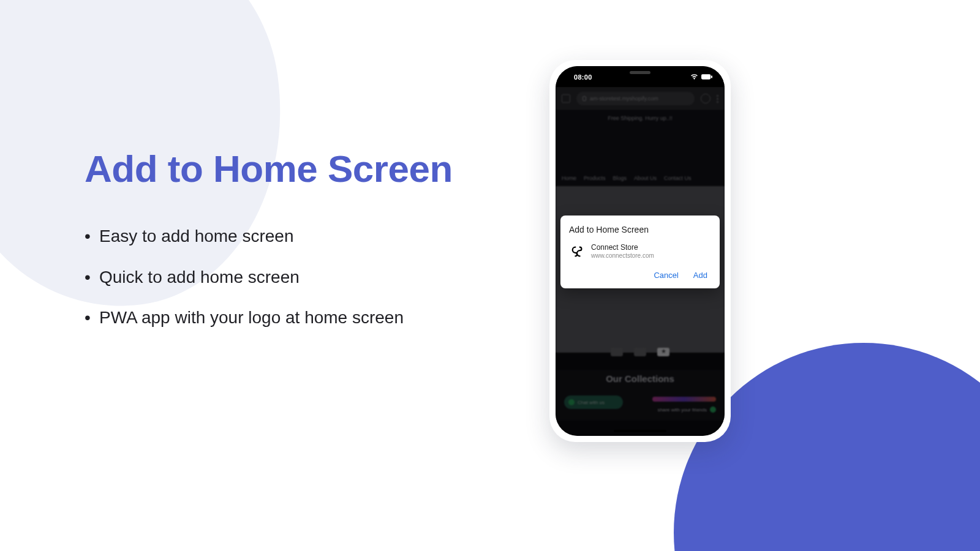  What do you see at coordinates (268, 247) in the screenshot?
I see `left-content-panel: Add to Home Screen Easy to add home scre…` at bounding box center [268, 247].